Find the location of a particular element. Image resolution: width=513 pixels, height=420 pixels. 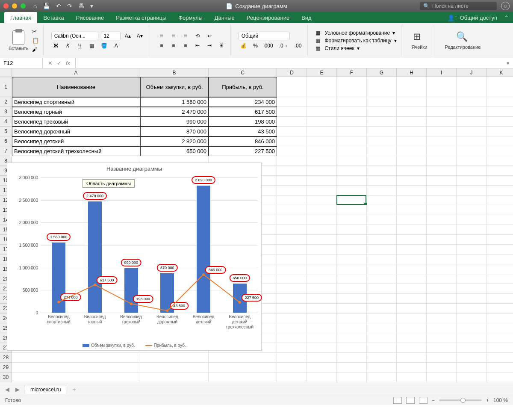

tab-view: Вид is located at coordinates (307, 18).